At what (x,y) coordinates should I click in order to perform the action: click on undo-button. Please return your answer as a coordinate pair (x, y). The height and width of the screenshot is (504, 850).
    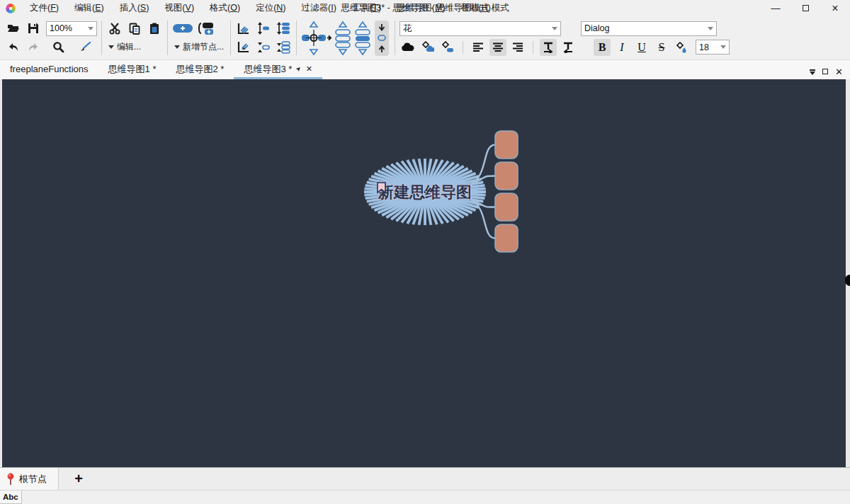
    Looking at the image, I should click on (13, 47).